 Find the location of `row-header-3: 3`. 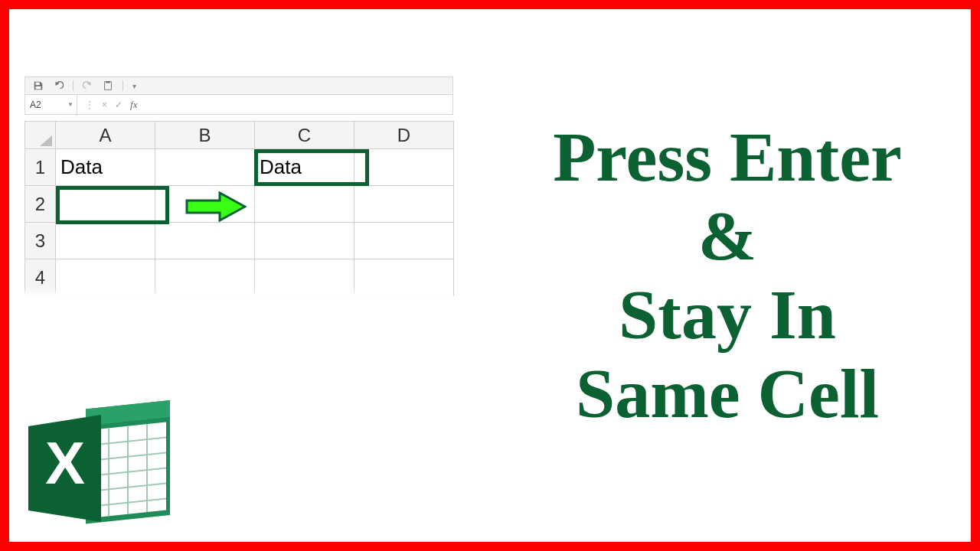

row-header-3: 3 is located at coordinates (41, 241).